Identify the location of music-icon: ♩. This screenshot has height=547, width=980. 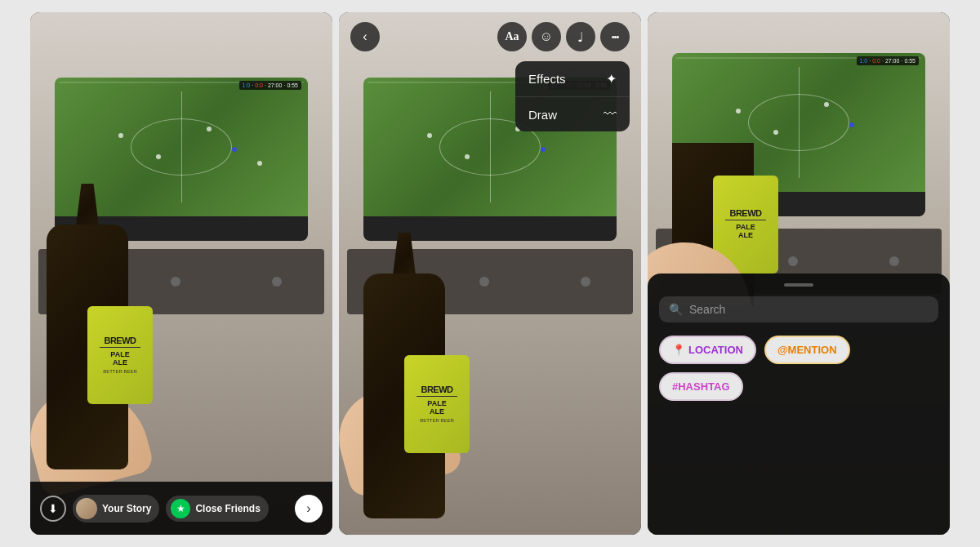
(581, 38).